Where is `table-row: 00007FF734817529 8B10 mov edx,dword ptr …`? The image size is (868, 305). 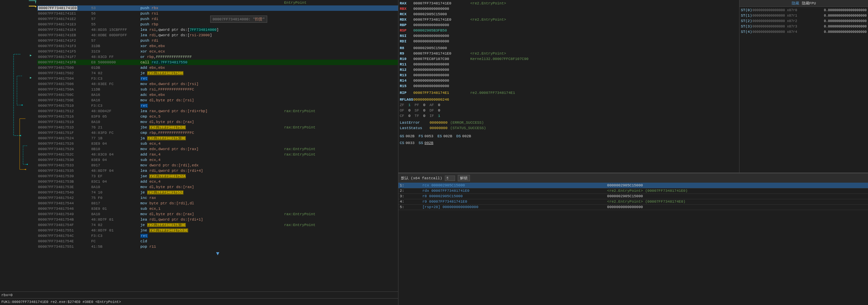 table-row: 00007FF734817529 8B10 mov edx,dword ptr … is located at coordinates (218, 149).